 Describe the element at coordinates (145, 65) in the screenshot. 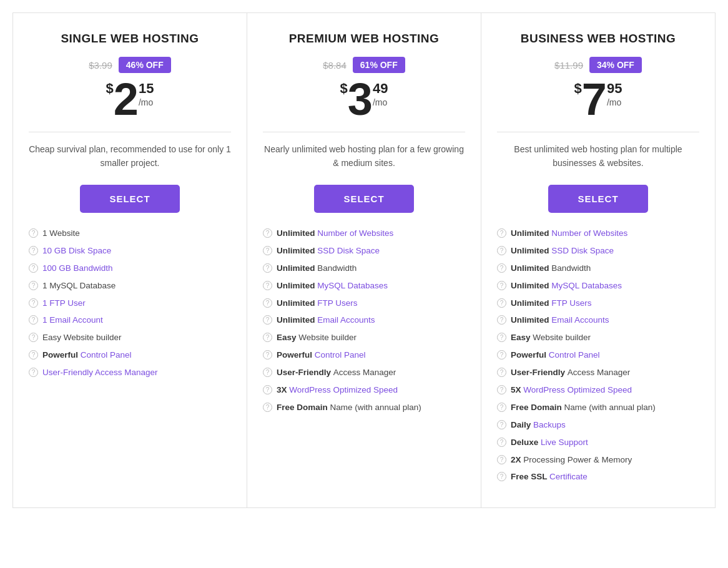

I see `discount-badge-single: 46% OFF` at that location.